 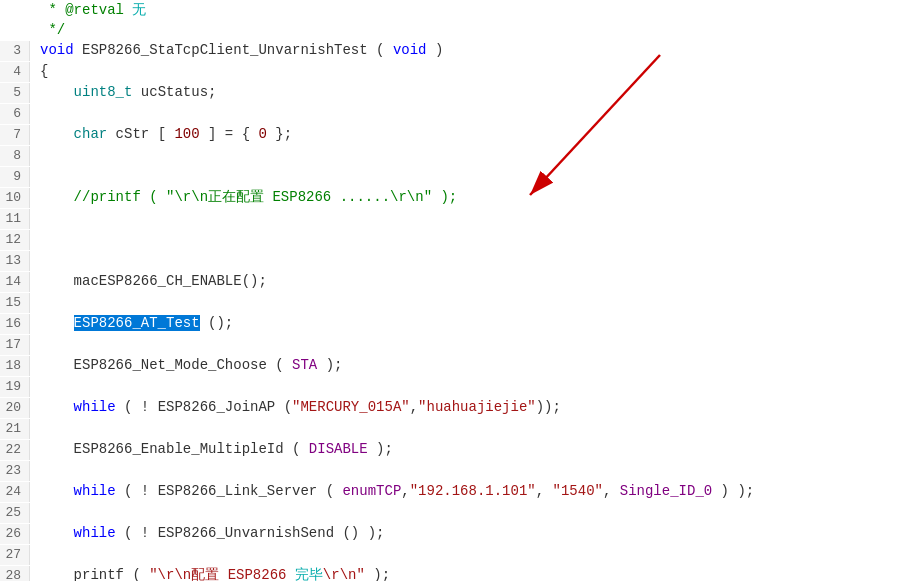 I want to click on code-line: 22 ESP8266_Enable_MultipleId ( DISABLE )…, so click(x=460, y=450).